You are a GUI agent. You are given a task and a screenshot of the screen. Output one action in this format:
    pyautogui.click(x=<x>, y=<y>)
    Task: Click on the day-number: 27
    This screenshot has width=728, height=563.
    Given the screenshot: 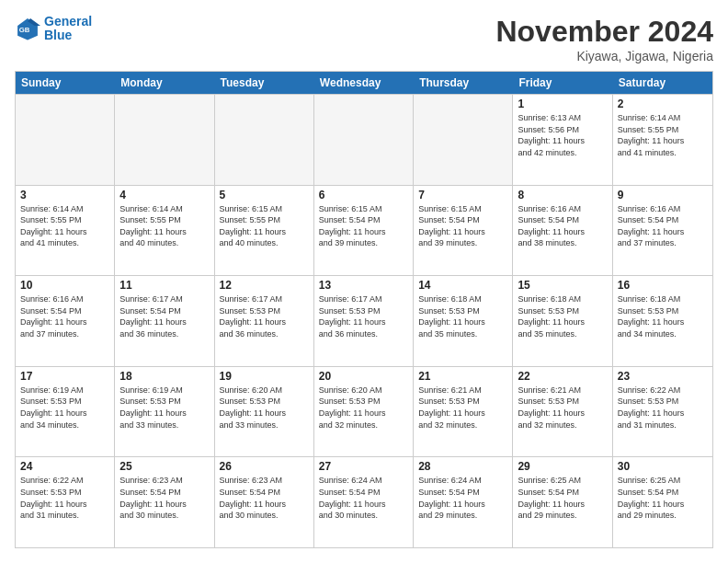 What is the action you would take?
    pyautogui.click(x=364, y=466)
    